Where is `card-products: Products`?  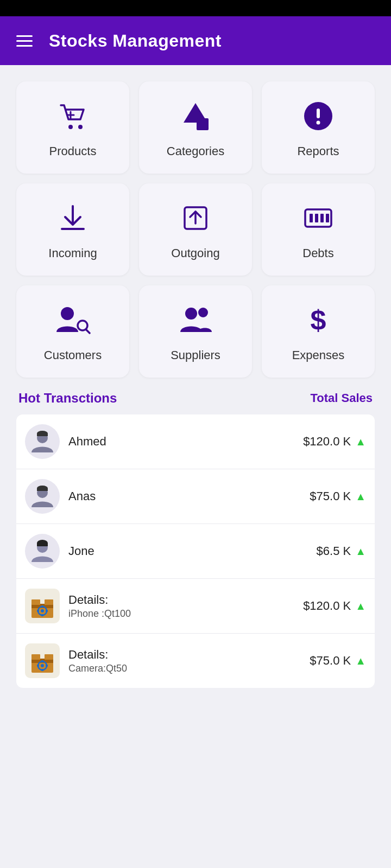 card-products: Products is located at coordinates (73, 127).